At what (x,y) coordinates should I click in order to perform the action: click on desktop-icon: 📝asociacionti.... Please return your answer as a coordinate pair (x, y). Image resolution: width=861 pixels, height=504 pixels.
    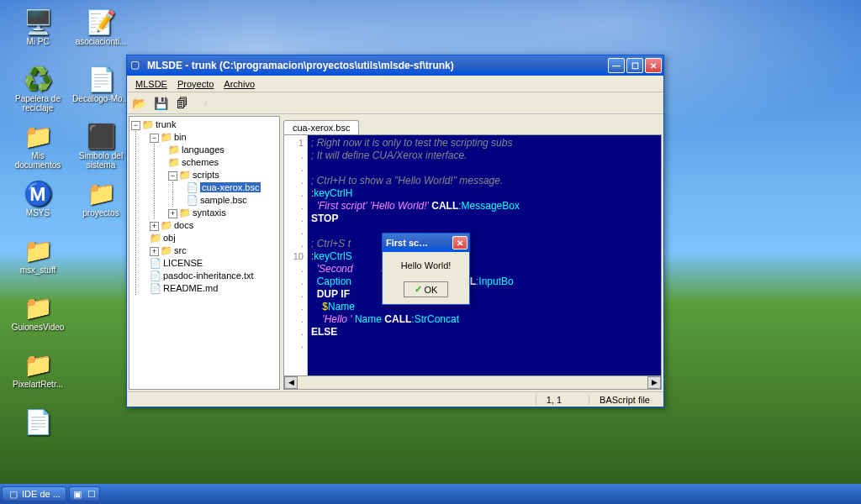
    Looking at the image, I should click on (101, 34).